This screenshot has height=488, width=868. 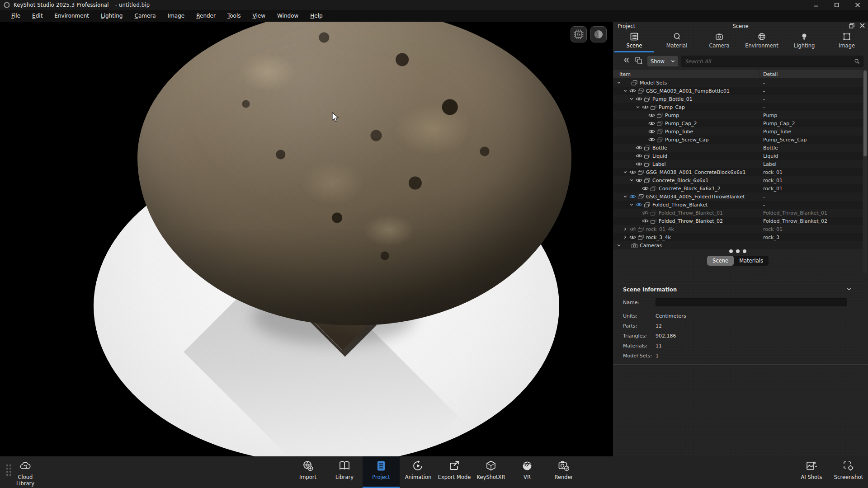 What do you see at coordinates (259, 16) in the screenshot?
I see `menu-view: View` at bounding box center [259, 16].